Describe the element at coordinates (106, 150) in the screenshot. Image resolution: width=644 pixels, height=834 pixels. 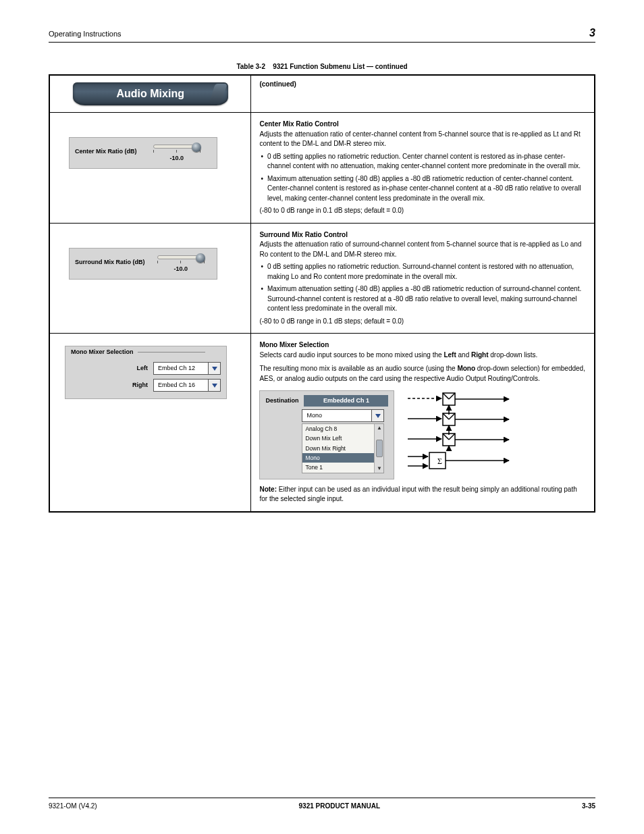
I see `center-mix-label: Center Mix Ratio (dB)` at that location.